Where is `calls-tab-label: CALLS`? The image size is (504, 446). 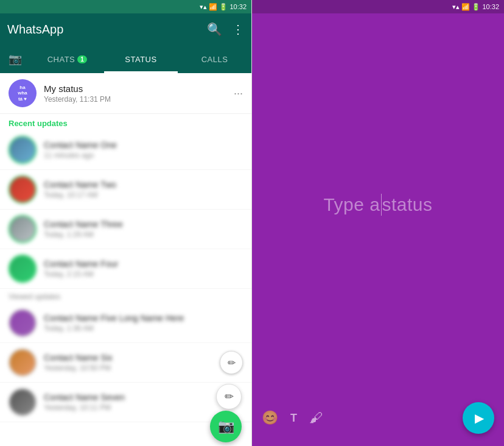
calls-tab-label: CALLS is located at coordinates (215, 60).